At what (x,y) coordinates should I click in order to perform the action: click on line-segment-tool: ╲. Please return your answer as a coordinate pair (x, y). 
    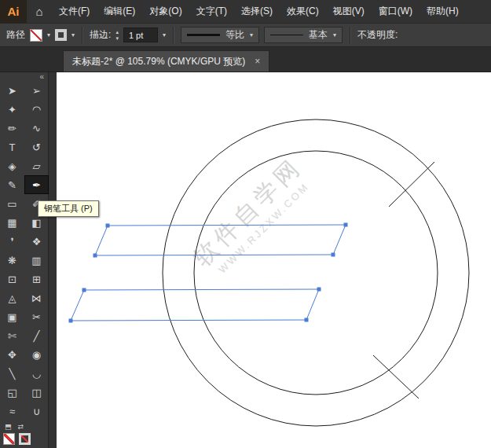
    Looking at the image, I should click on (13, 373).